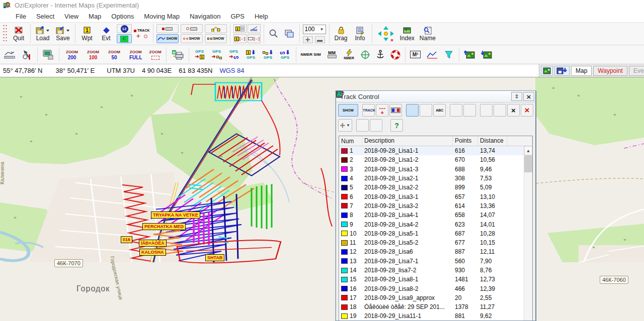  What do you see at coordinates (527, 111) in the screenshot?
I see `delete-track-button: ×` at bounding box center [527, 111].